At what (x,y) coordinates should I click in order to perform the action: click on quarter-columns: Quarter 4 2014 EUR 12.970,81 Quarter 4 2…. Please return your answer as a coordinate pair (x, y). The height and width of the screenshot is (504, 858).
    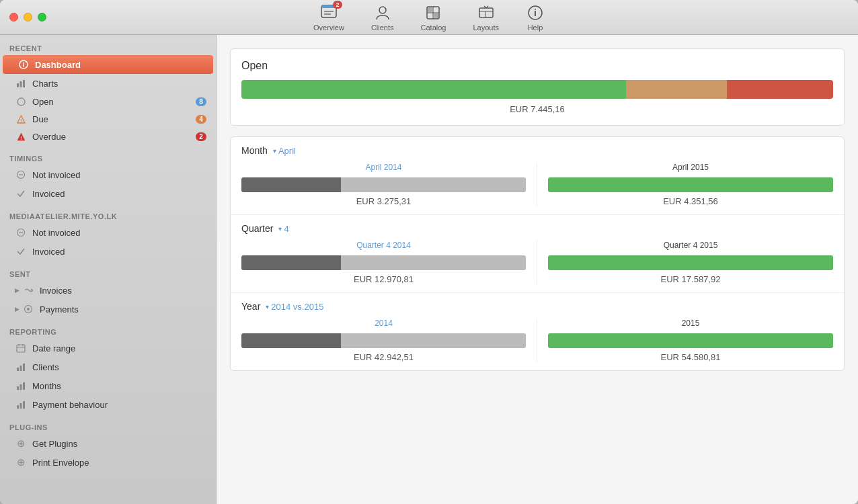
    Looking at the image, I should click on (537, 262).